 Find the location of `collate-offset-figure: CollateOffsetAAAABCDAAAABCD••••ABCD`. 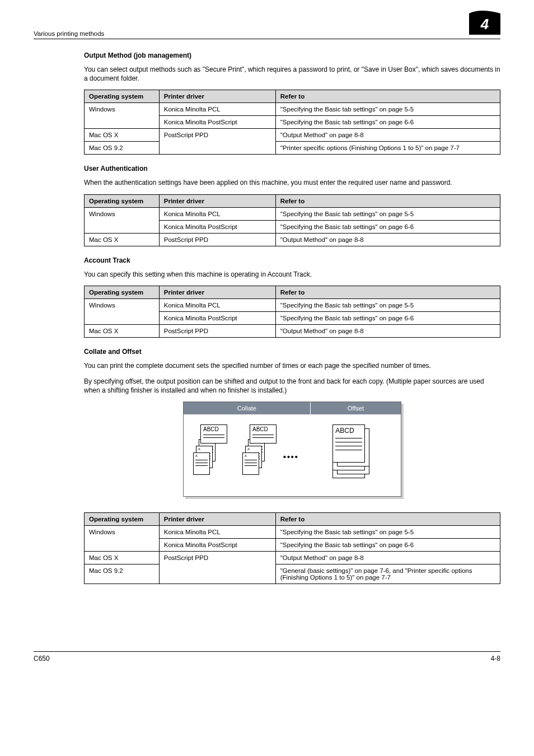

collate-offset-figure: CollateOffsetAAAABCDAAAABCD••••ABCD is located at coordinates (292, 449).